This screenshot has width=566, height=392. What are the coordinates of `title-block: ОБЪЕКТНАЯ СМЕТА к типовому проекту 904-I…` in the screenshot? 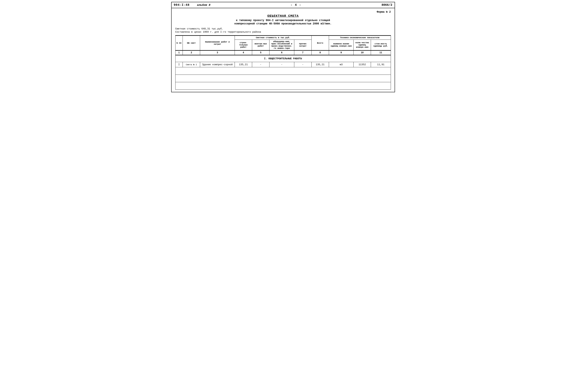 It's located at (283, 20).